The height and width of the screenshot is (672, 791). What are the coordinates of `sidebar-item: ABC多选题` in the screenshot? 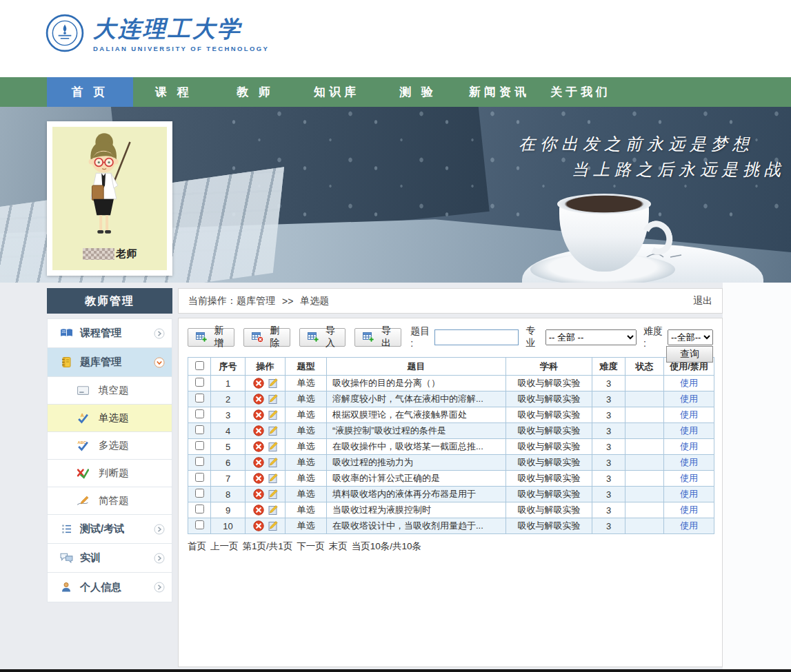 It's located at (110, 446).